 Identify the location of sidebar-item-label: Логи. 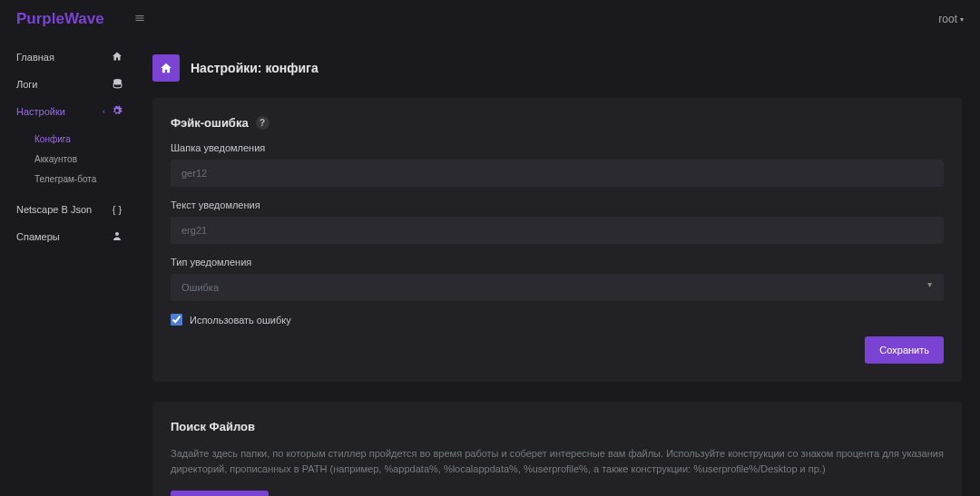
(27, 84).